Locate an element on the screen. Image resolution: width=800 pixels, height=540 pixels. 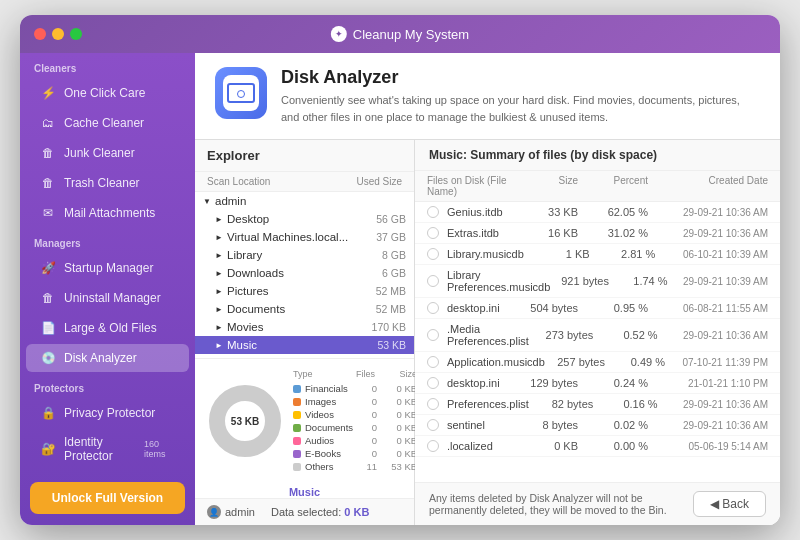
tree-item: ►Desktop56 GB is located at coordinates (304, 219).